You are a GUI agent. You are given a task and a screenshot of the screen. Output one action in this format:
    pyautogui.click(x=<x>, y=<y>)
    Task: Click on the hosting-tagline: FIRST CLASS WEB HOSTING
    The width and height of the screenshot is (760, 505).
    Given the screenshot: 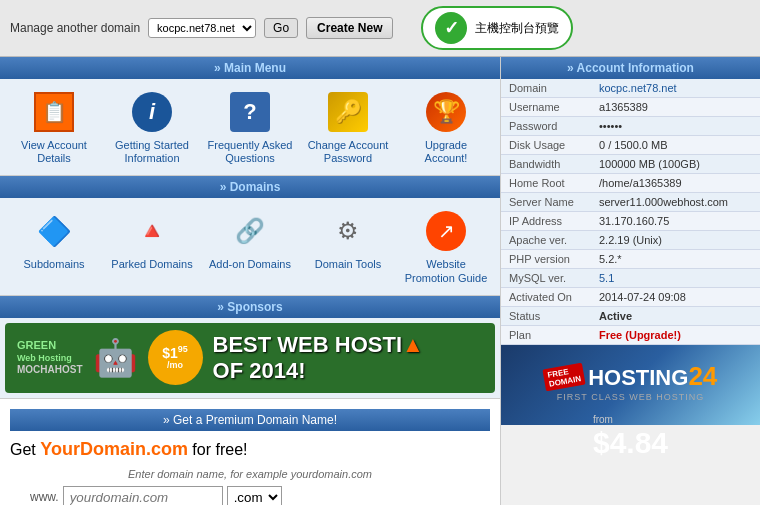 What is the action you would take?
    pyautogui.click(x=630, y=397)
    